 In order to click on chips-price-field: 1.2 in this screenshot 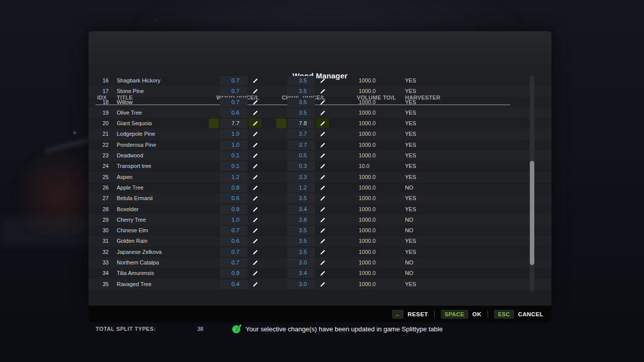, I will do `click(301, 188)`.